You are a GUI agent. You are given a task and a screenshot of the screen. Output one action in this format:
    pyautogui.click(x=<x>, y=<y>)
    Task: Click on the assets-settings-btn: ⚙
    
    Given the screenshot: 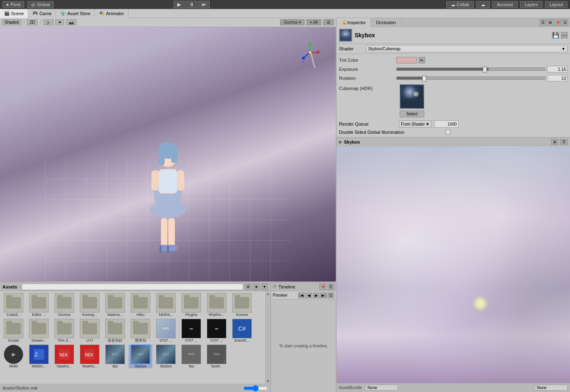 What is the action you would take?
    pyautogui.click(x=248, y=287)
    